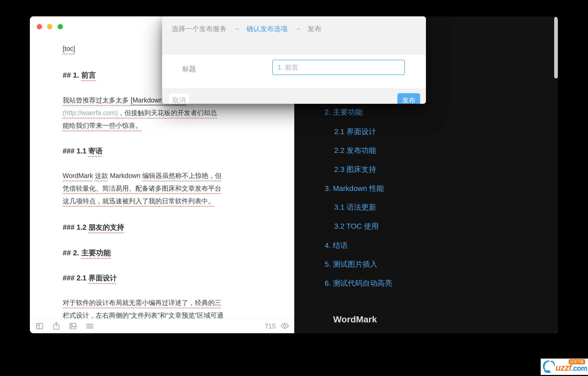  Describe the element at coordinates (69, 49) in the screenshot. I see `editor-text: [toc]` at that location.